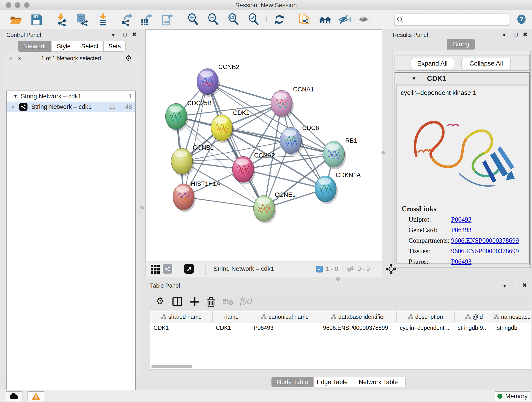 The image size is (532, 402). Describe the element at coordinates (457, 20) in the screenshot. I see `search-input` at that location.